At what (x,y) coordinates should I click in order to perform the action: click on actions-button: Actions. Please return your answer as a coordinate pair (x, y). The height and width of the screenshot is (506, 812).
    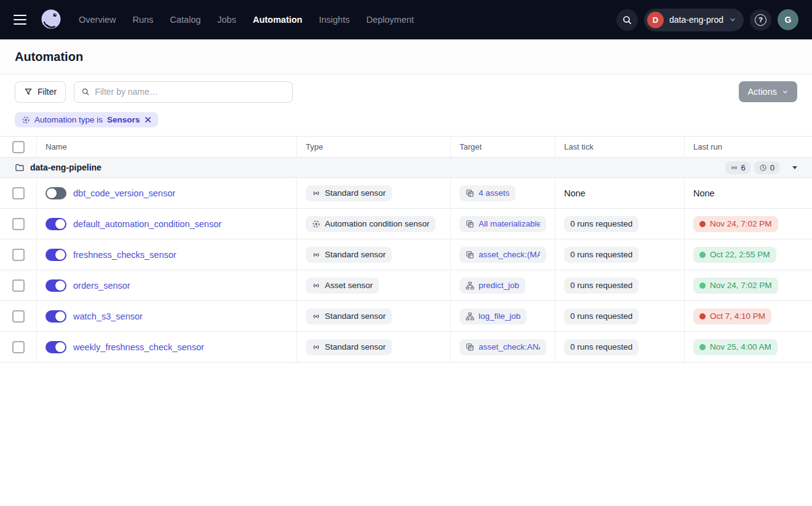
    Looking at the image, I should click on (768, 92).